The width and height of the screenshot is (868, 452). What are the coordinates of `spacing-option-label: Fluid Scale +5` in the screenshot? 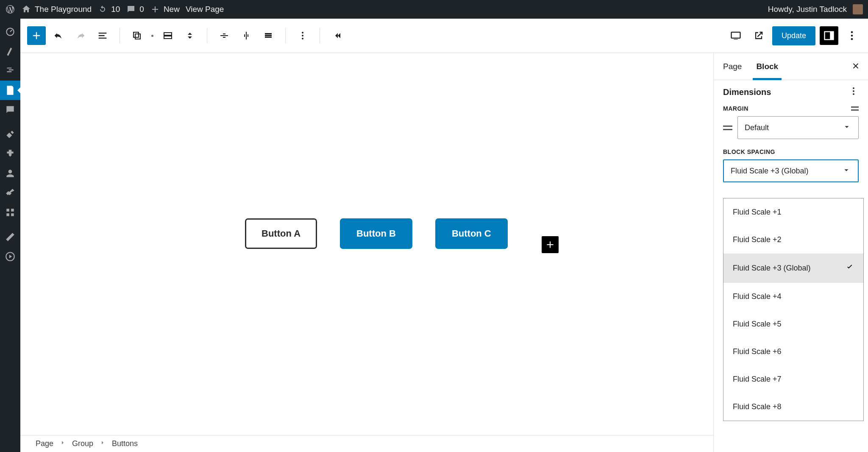 It's located at (757, 324).